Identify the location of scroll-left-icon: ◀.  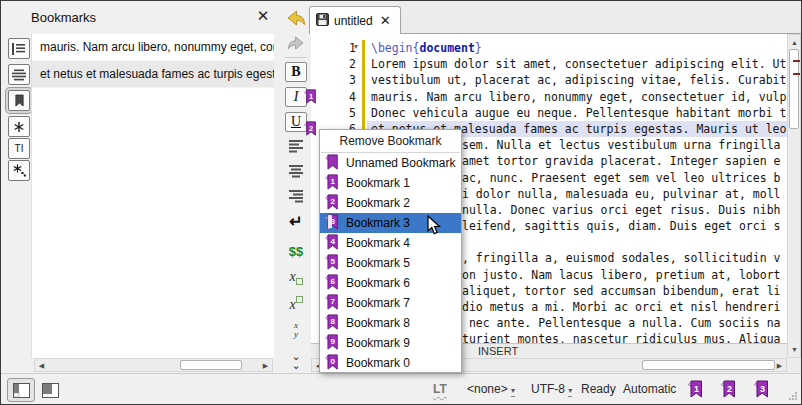
(42, 366).